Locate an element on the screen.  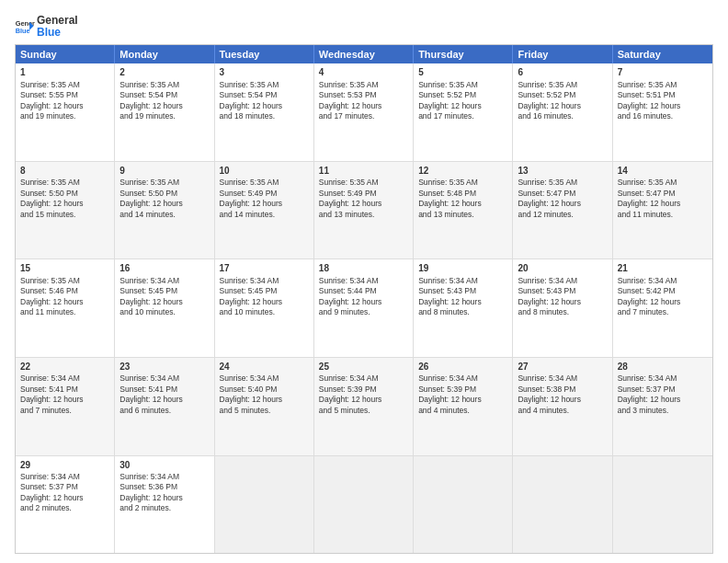
day-cell-10: 10Sunrise: 5:35 AMSunset: 5:49 PMDayligh… is located at coordinates (265, 211).